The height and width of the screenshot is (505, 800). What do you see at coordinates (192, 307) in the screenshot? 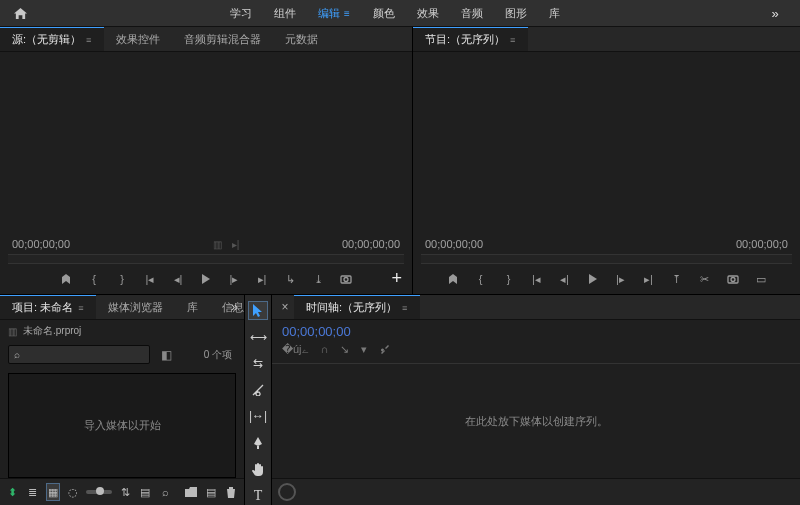
I see `tab-libraries: 库` at bounding box center [192, 307].